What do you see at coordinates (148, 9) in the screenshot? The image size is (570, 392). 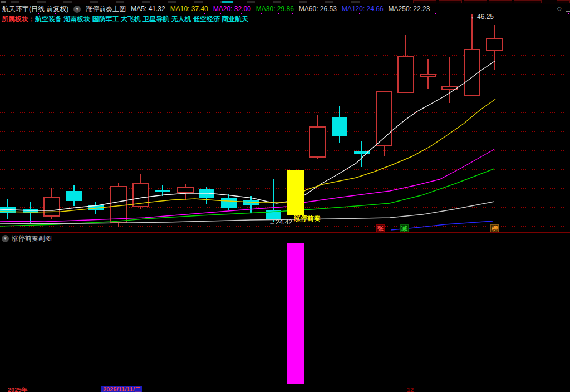 I see `ma-value: MA5: 41.32` at bounding box center [148, 9].